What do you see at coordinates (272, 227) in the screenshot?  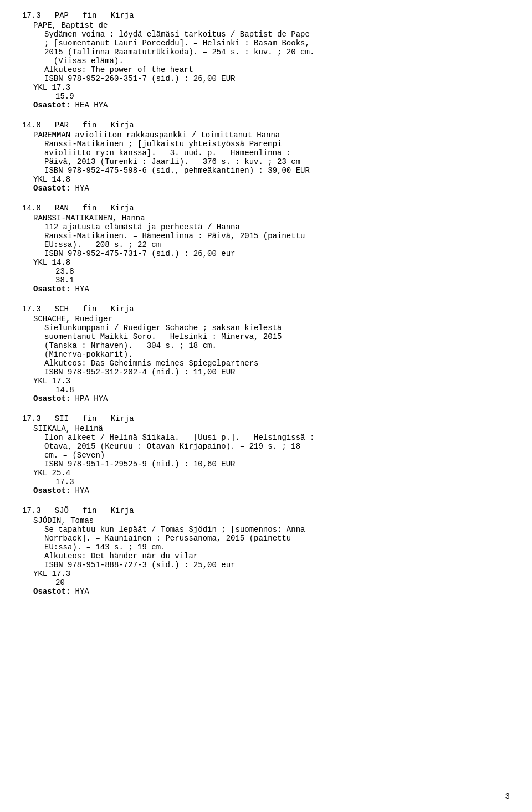 I see `entry-ranssi-line2: 112 ajatusta elämästä ja perheestä / Han…` at bounding box center [272, 227].